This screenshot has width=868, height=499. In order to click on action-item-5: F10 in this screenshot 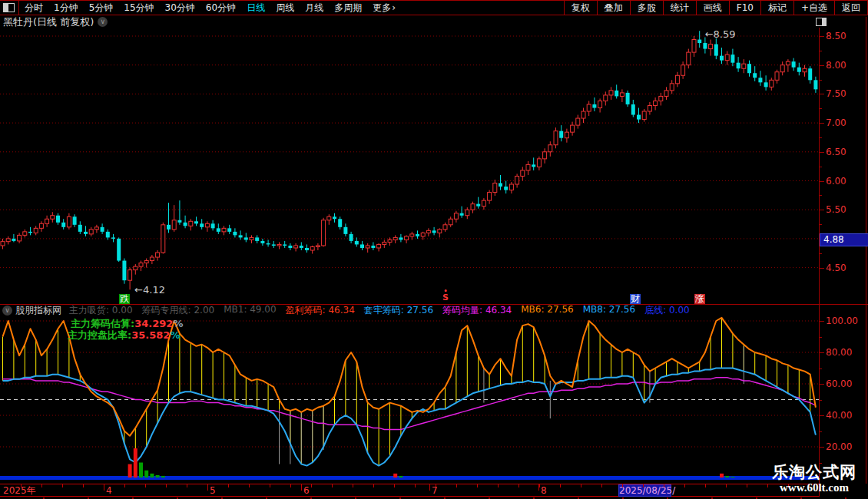, I will do `click(745, 8)`.